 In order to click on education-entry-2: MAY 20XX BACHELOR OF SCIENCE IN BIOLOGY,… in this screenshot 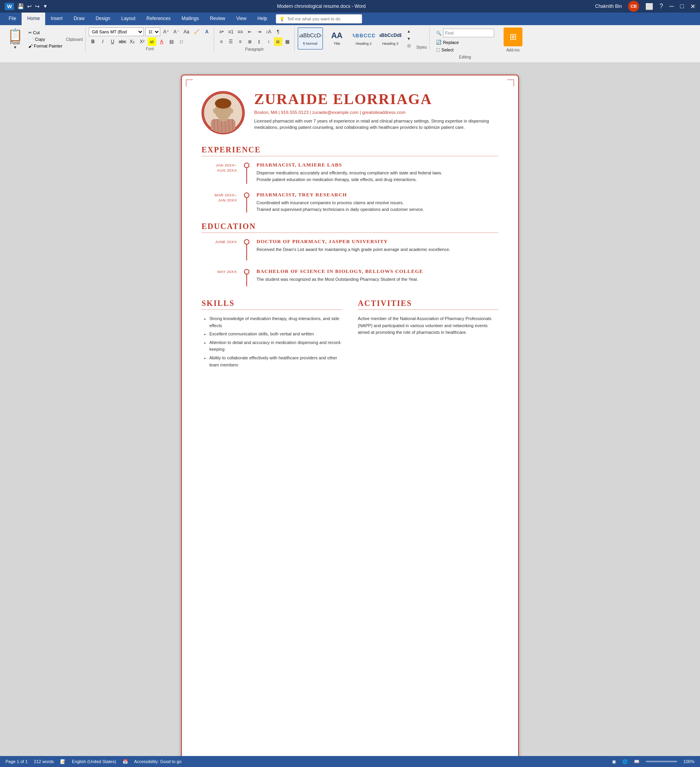, I will do `click(350, 277)`.